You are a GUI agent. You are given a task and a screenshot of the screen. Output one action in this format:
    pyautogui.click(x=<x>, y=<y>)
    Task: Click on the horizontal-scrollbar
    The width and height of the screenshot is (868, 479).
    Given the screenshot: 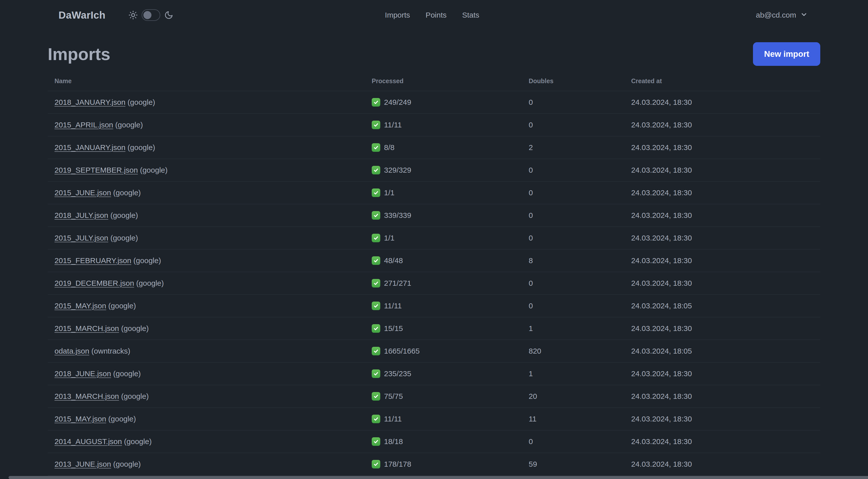 What is the action you would take?
    pyautogui.click(x=438, y=477)
    